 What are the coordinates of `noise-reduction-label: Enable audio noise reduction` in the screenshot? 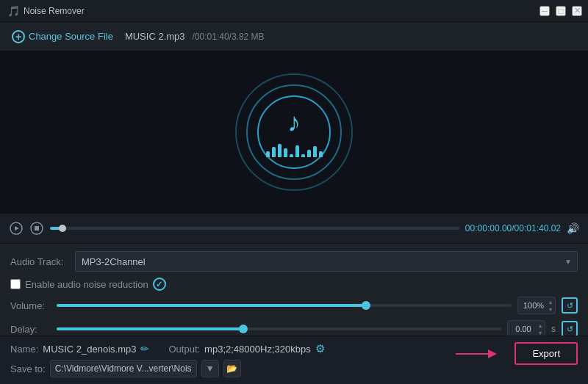 It's located at (87, 285).